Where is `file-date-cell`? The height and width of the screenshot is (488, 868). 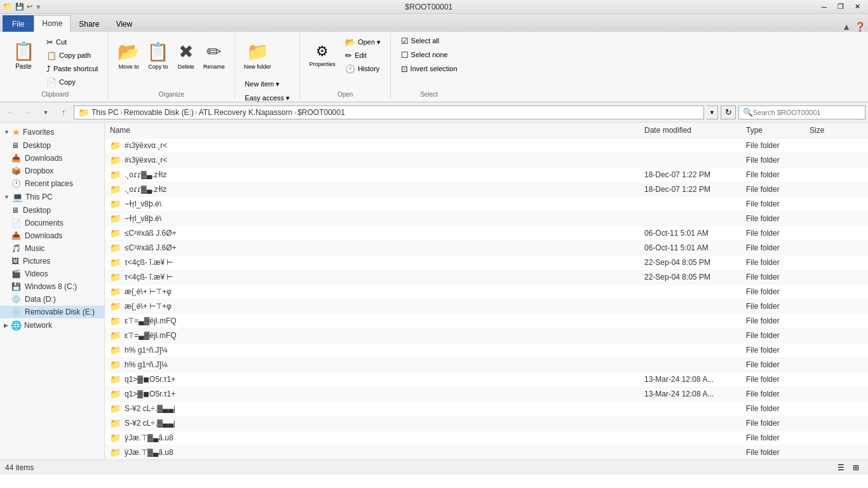
file-date-cell is located at coordinates (690, 452).